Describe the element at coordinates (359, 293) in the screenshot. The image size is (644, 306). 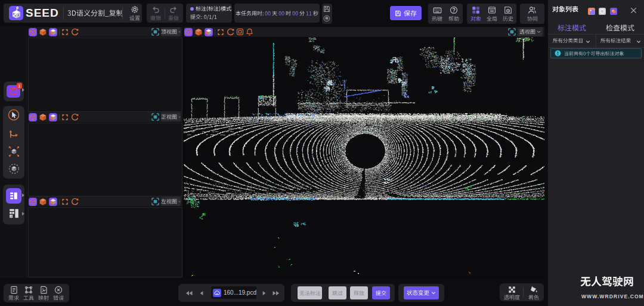
I see `release-button` at that location.